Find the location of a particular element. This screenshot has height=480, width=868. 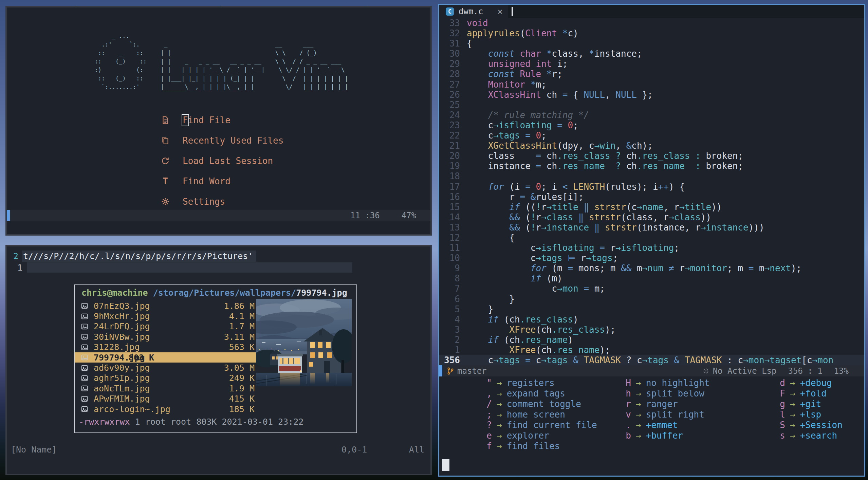

letter-t-icon: T is located at coordinates (165, 181).